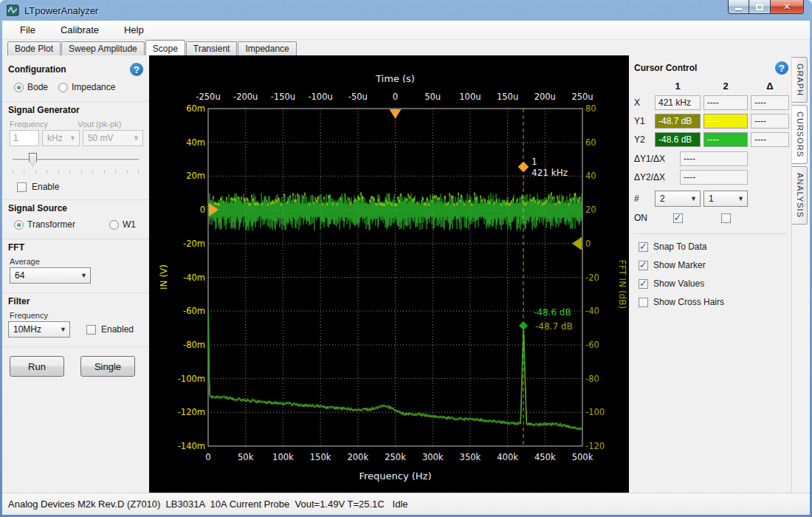  Describe the element at coordinates (643, 140) in the screenshot. I see `y2-row-label: Y2` at that location.